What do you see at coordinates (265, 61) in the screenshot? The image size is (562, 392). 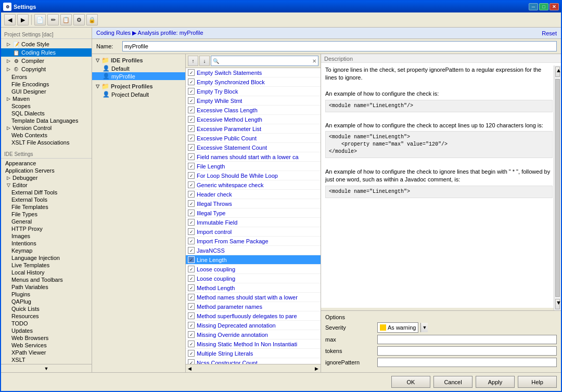 I see `search-input` at bounding box center [265, 61].